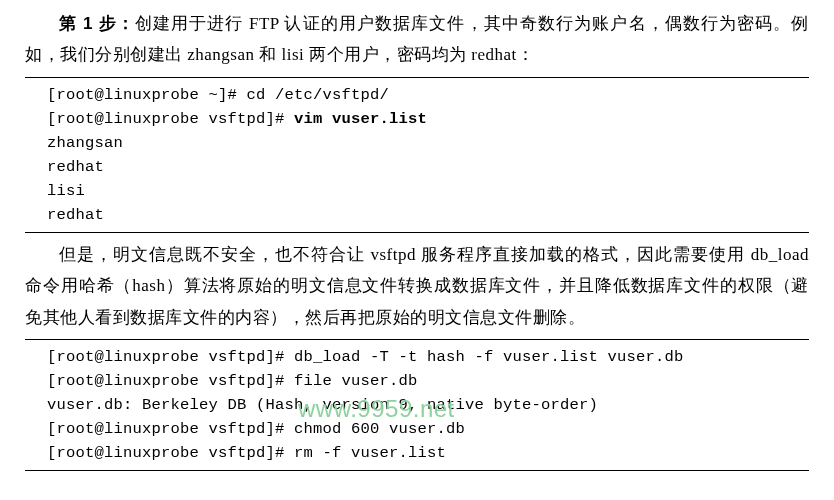 This screenshot has height=500, width=834. I want to click on code-line: [root@linuxprobe vsftpd]# rm -f vuser.li…, so click(428, 453).